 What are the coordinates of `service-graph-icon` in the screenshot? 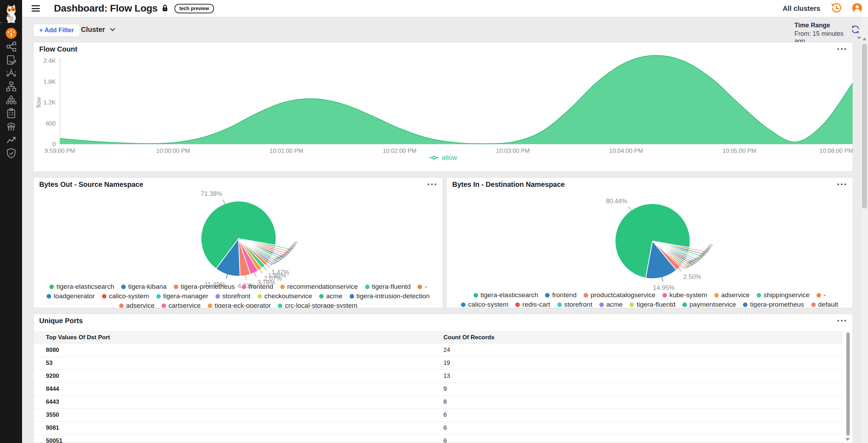 It's located at (11, 47).